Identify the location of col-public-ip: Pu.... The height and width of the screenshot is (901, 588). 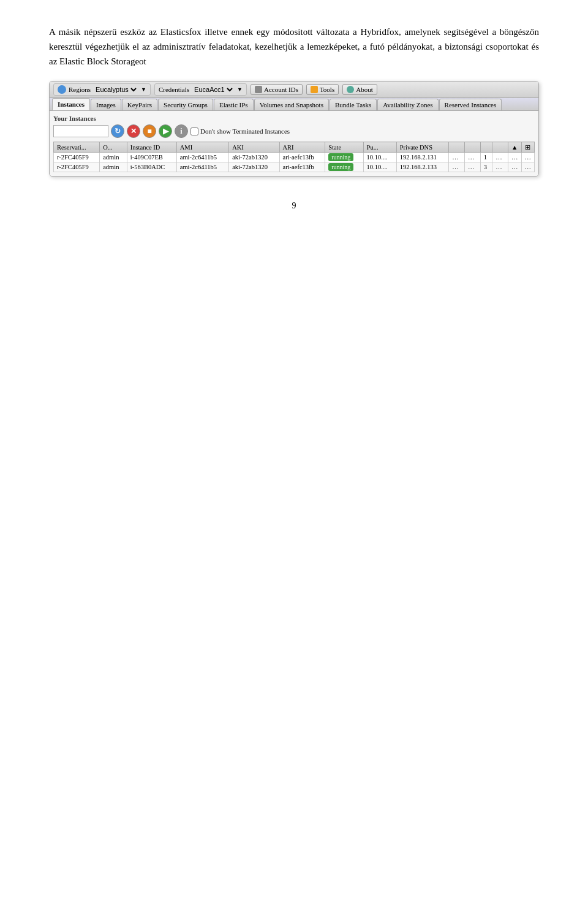
(380, 147).